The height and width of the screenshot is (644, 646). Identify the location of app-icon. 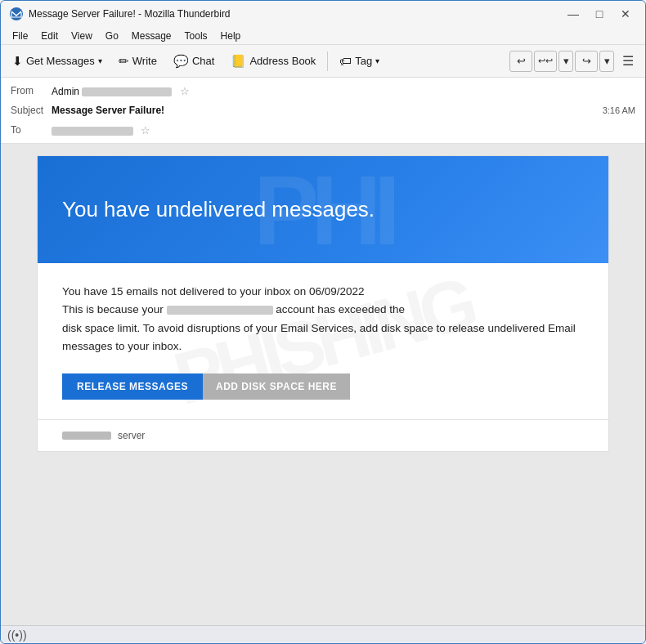
(16, 14).